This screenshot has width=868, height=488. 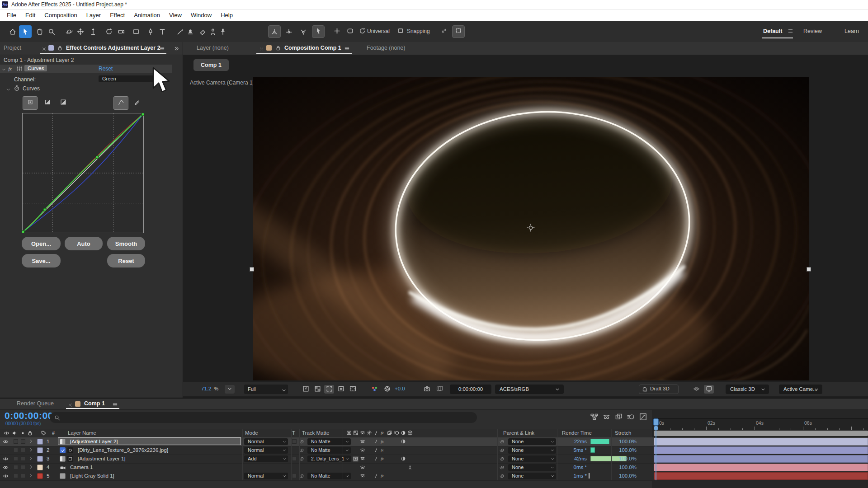 I want to click on time-ruler: 0s02s04s06s, so click(x=761, y=424).